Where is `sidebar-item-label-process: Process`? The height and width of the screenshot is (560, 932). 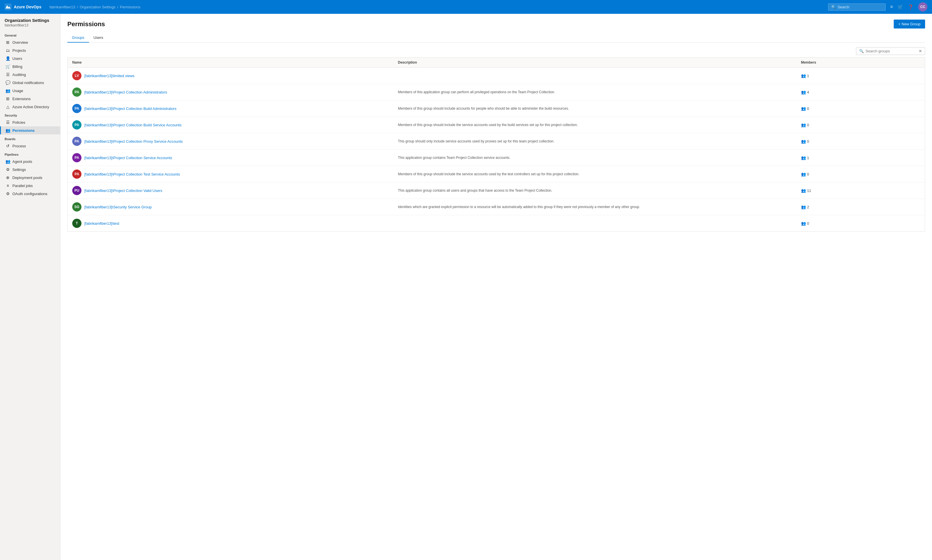 sidebar-item-label-process: Process is located at coordinates (19, 146).